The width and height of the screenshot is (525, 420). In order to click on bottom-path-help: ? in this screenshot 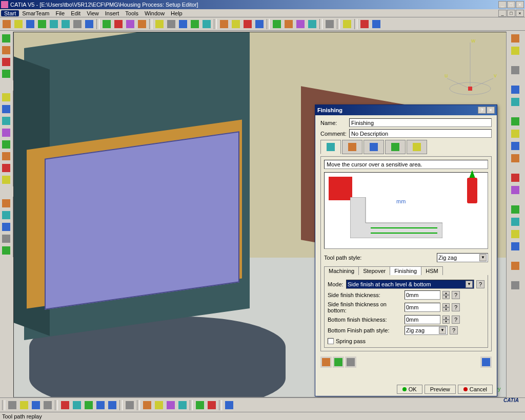, I will do `click(454, 330)`.